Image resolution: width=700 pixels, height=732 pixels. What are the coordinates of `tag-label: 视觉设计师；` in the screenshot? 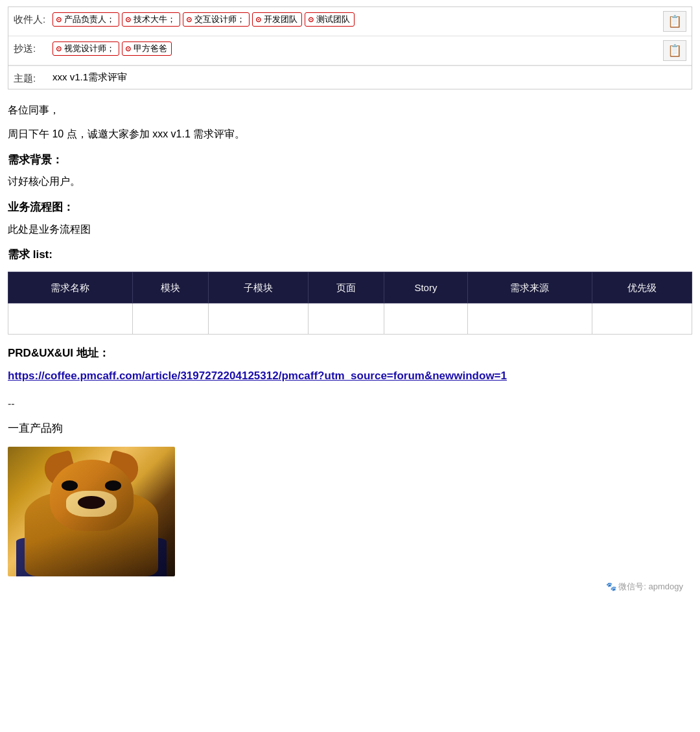 It's located at (89, 49).